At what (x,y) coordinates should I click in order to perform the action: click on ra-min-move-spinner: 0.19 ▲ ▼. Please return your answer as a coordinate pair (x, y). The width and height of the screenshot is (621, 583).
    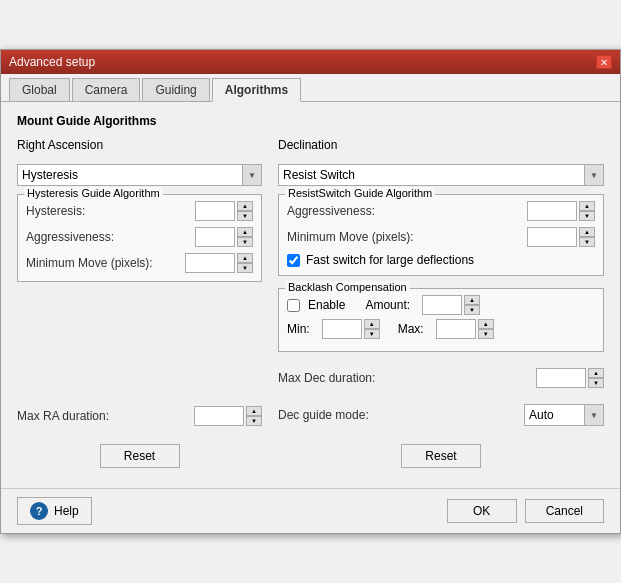
    Looking at the image, I should click on (219, 263).